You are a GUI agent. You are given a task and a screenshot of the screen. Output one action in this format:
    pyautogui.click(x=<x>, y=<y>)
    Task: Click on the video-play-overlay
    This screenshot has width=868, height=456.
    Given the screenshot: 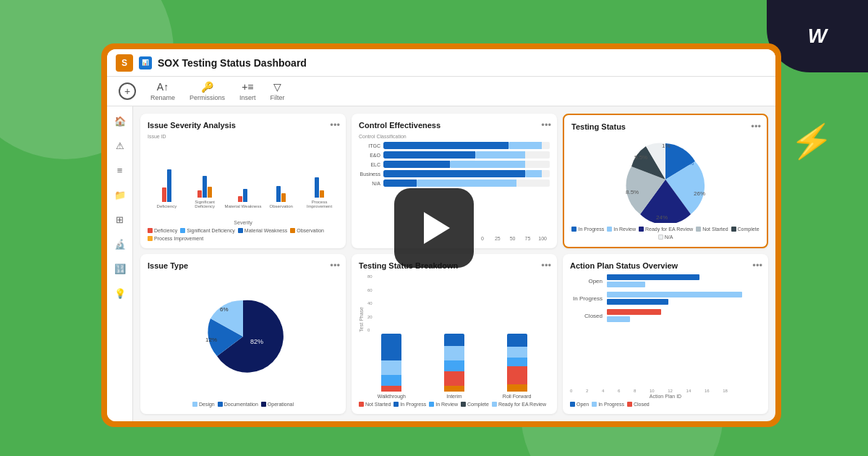 What is the action you would take?
    pyautogui.click(x=434, y=228)
    